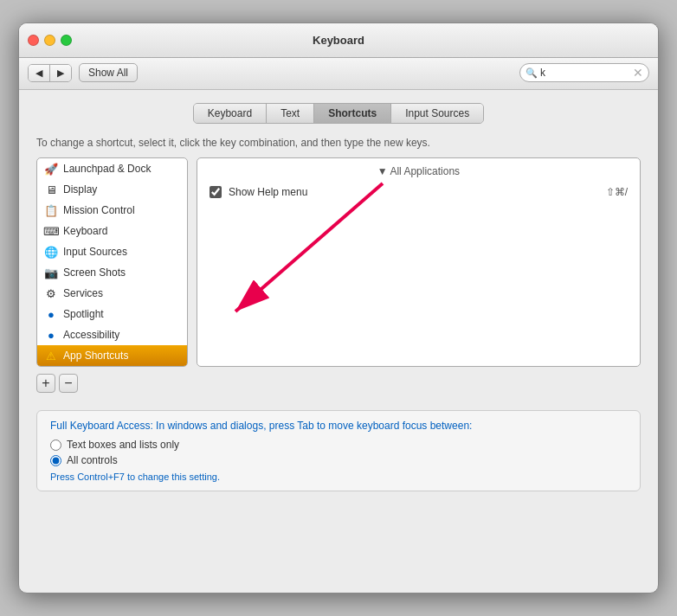  Describe the element at coordinates (46, 383) in the screenshot. I see `add-shortcut-button: +` at that location.